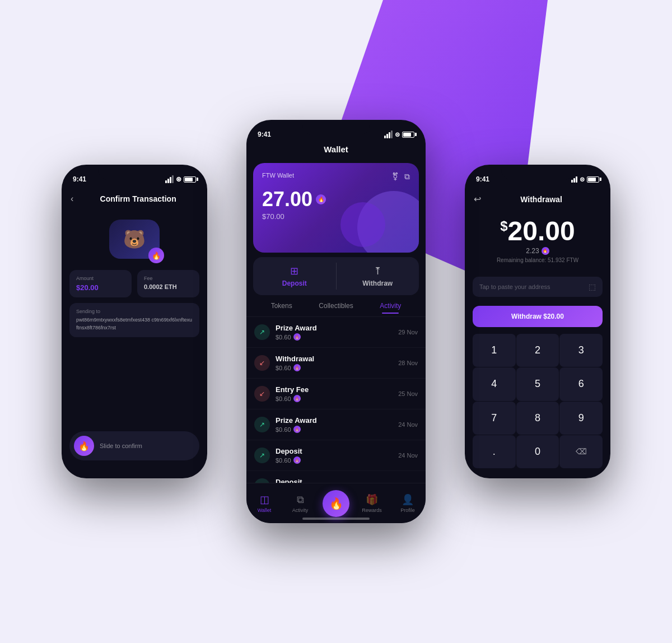  What do you see at coordinates (408, 503) in the screenshot?
I see `nav-profile: 👤 Profile` at bounding box center [408, 503].